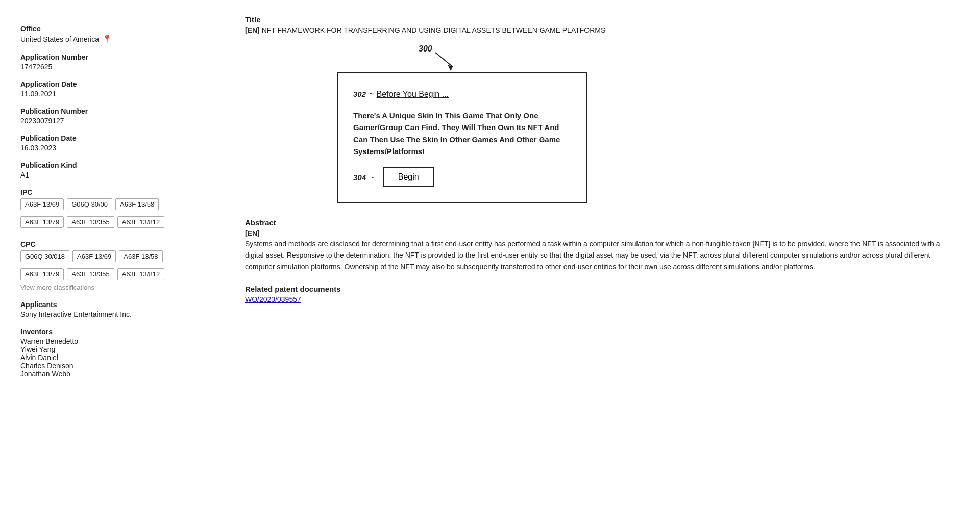 This screenshot has width=980, height=532. Describe the element at coordinates (42, 274) in the screenshot. I see `cpc-tag: A63F 13/79` at that location.